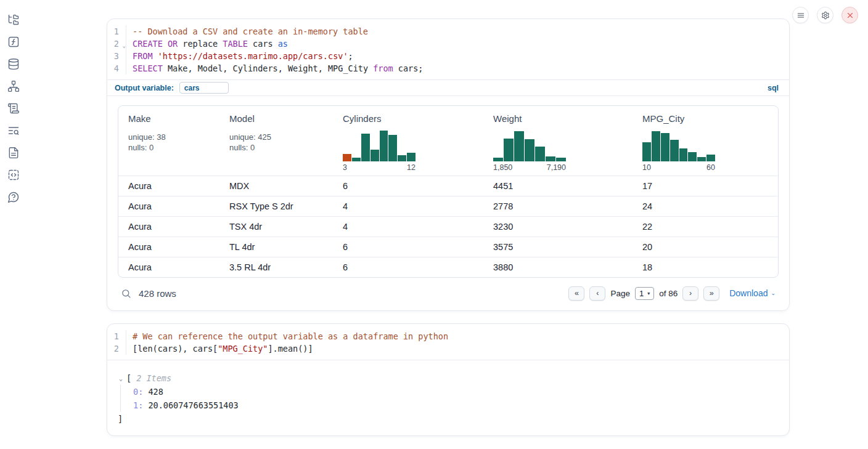 This screenshot has height=449, width=868. Describe the element at coordinates (448, 267) in the screenshot. I see `table-row: Acura3.5 RL 4dr6388018` at that location.